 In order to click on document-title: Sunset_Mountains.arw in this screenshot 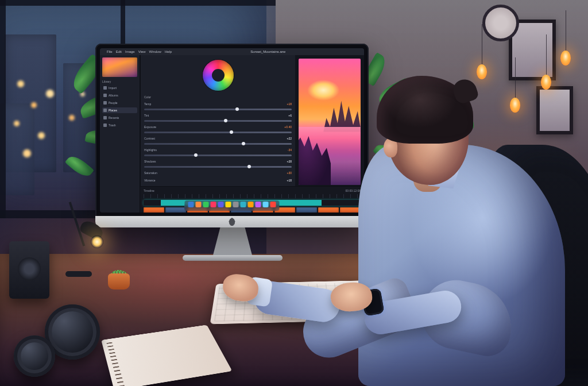, I will do `click(268, 52)`.